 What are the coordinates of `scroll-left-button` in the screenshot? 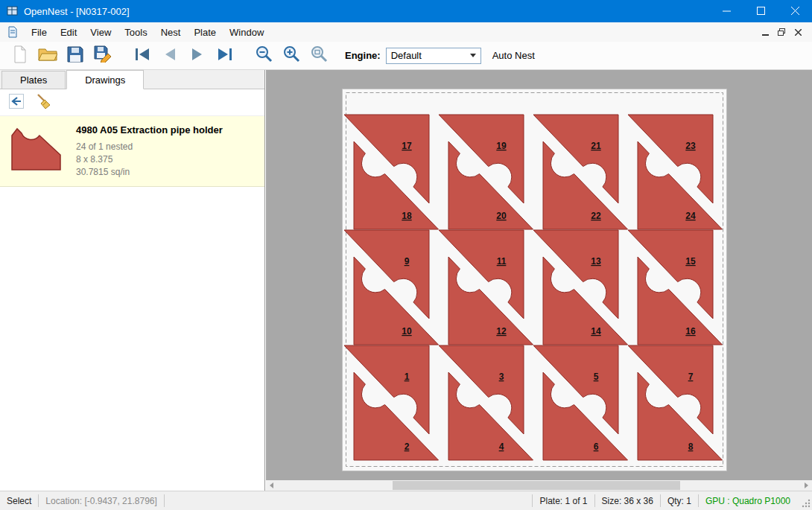 It's located at (271, 485).